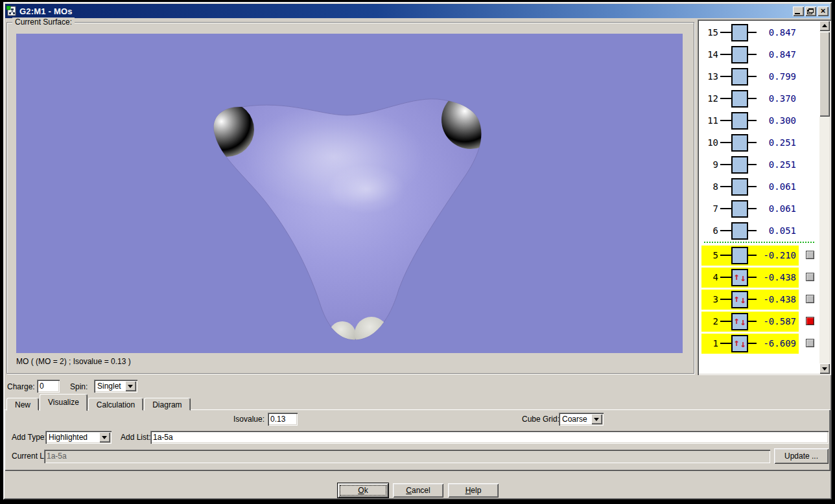 Image resolution: width=835 pixels, height=504 pixels. Describe the element at coordinates (759, 343) in the screenshot. I see `mo-row-1: 1↑↓-6.609` at that location.